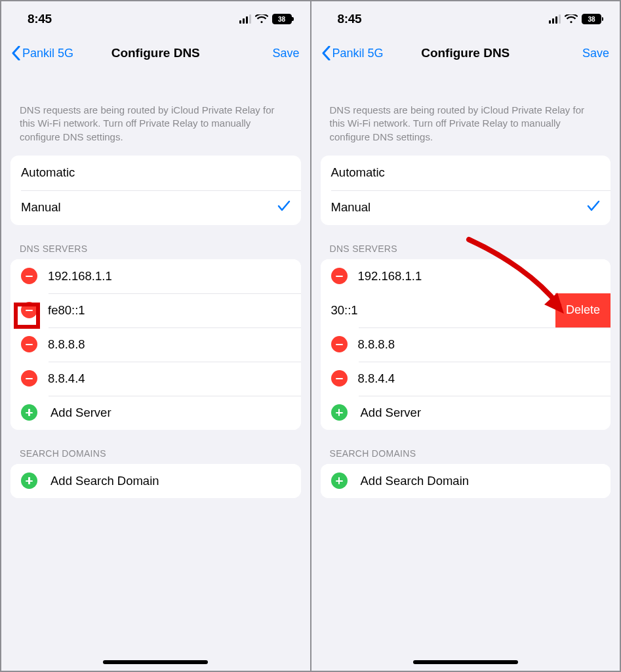  What do you see at coordinates (466, 345) in the screenshot?
I see `dns-servers-group: 192.168.1.1 30::1 Delete 8.8.8.8 8.8.4.4` at bounding box center [466, 345].